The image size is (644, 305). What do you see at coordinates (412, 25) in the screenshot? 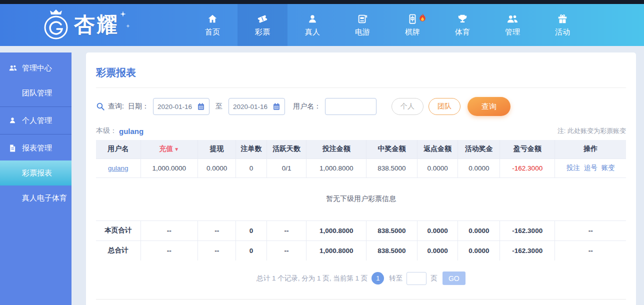
I see `nav-item-board-games: 棋牌` at bounding box center [412, 25].